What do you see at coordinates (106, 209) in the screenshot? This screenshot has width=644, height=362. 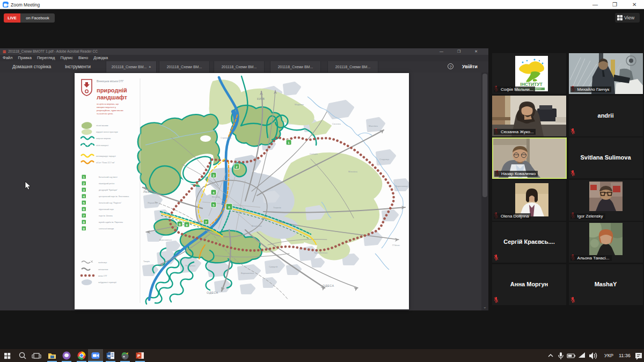 I see `svg-text: підготовчий парк` at bounding box center [106, 209].